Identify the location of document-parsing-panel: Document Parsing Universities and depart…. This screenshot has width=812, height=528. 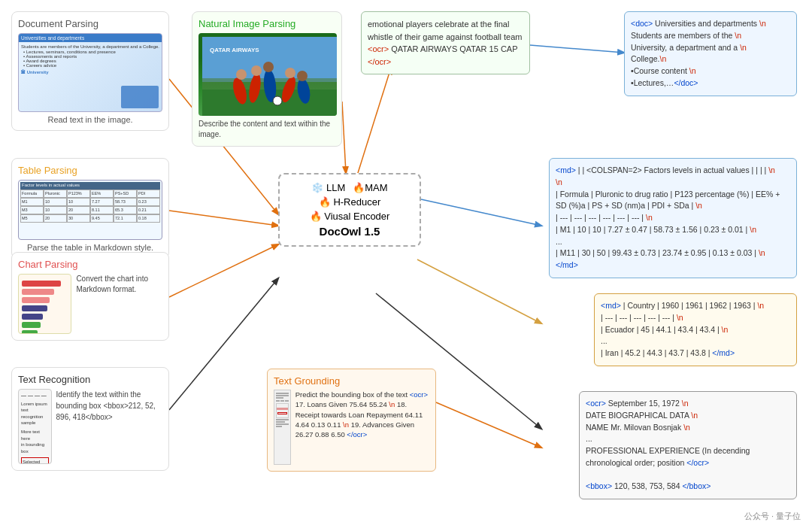
(90, 71).